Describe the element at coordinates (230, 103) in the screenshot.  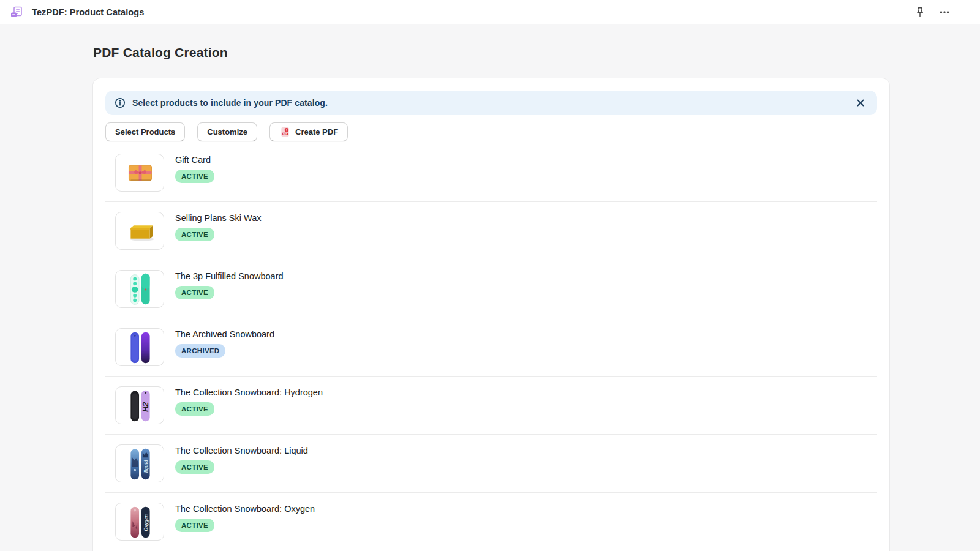
I see `banner-message: Select products to include in your PDF c…` at that location.